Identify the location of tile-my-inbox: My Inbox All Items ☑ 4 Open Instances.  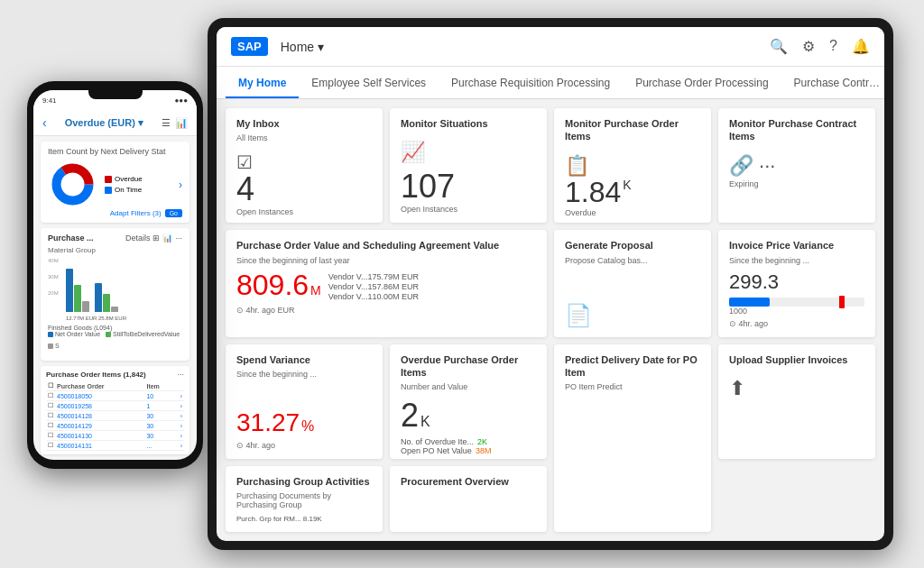
(304, 166).